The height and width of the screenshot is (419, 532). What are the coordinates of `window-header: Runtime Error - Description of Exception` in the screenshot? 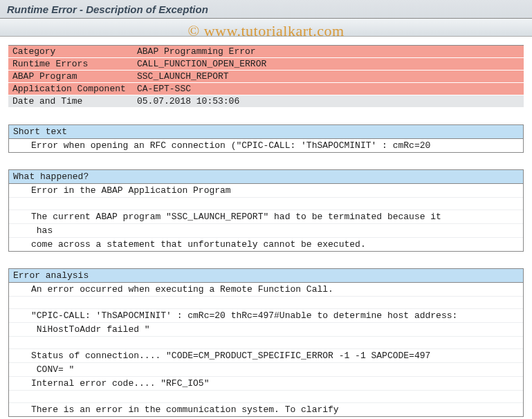 It's located at (266, 10).